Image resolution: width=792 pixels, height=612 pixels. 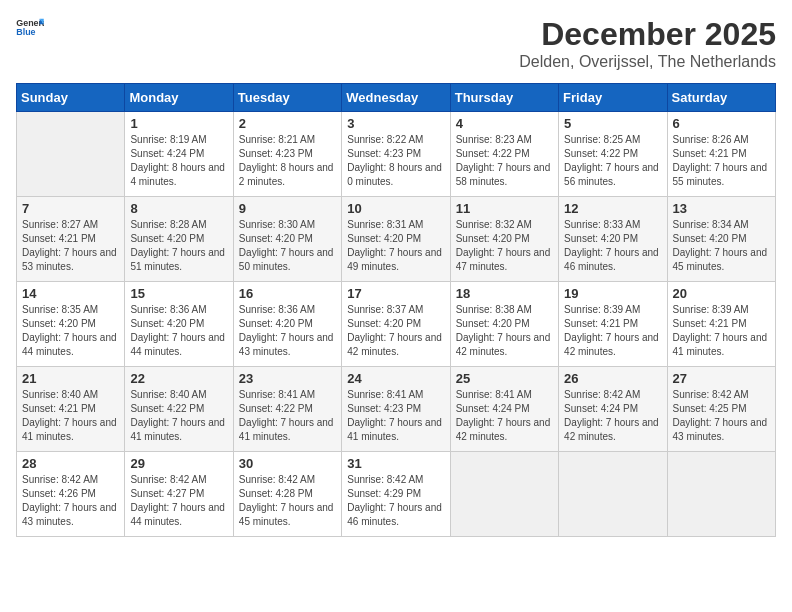 What do you see at coordinates (613, 154) in the screenshot?
I see `calendar-cell: 5Sunrise: 8:25 AMSunset: 4:22 PMDaylight…` at bounding box center [613, 154].